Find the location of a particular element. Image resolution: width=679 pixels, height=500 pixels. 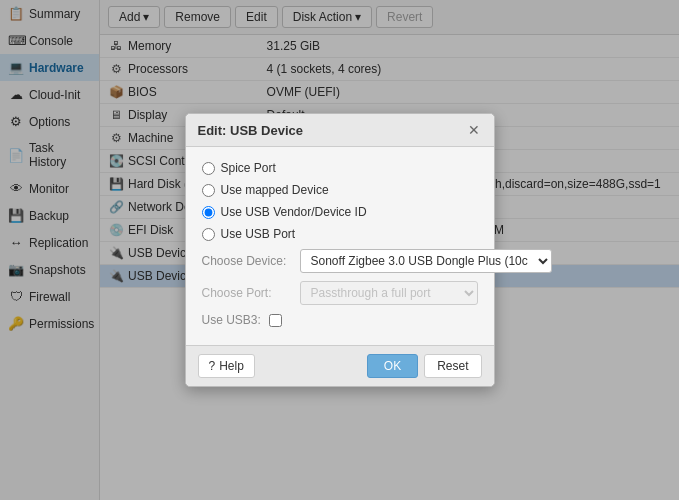

radio-option-port: Use USB Port is located at coordinates (340, 234).